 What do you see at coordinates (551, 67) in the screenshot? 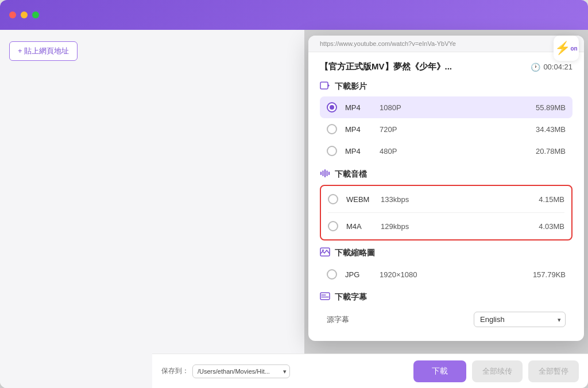
I see `video-duration-row: 🕐 00:04:21` at bounding box center [551, 67].